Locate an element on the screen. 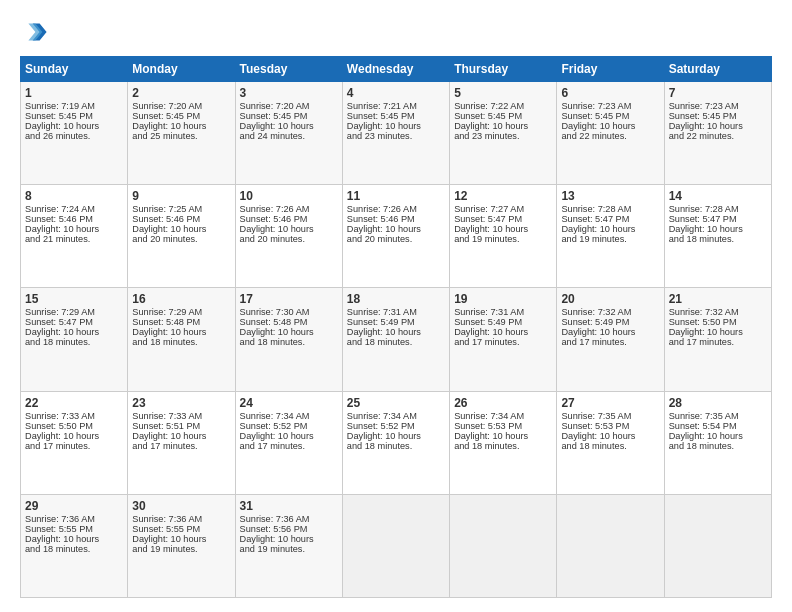  cell-text: Sunrise: 7:22 AM is located at coordinates (503, 106).